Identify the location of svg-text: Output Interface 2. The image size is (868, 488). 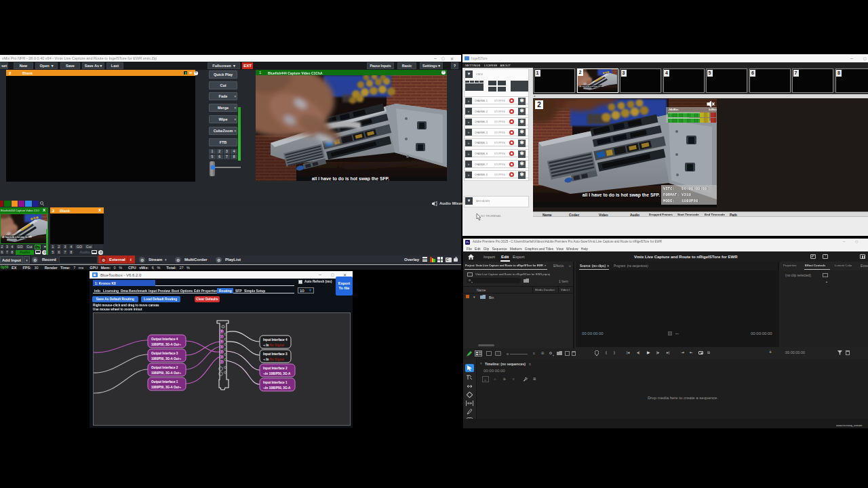
(165, 367).